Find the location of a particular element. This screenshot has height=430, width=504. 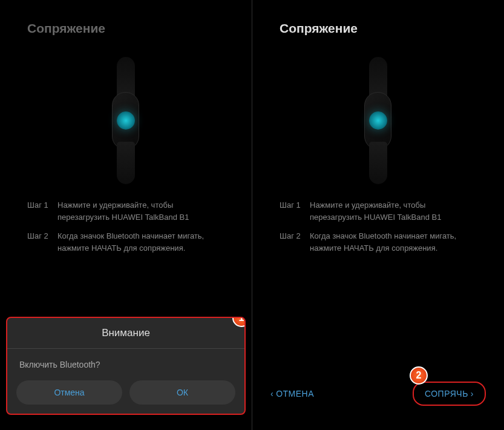

dialog-container: 1 Внимание Включить Bluetooth? Отмена ОК is located at coordinates (126, 366).